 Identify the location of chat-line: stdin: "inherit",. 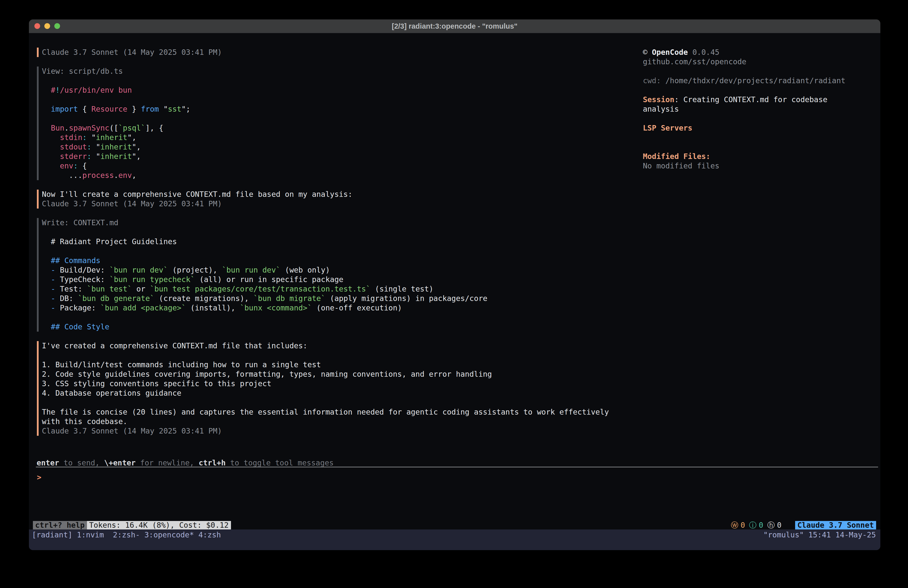
(338, 137).